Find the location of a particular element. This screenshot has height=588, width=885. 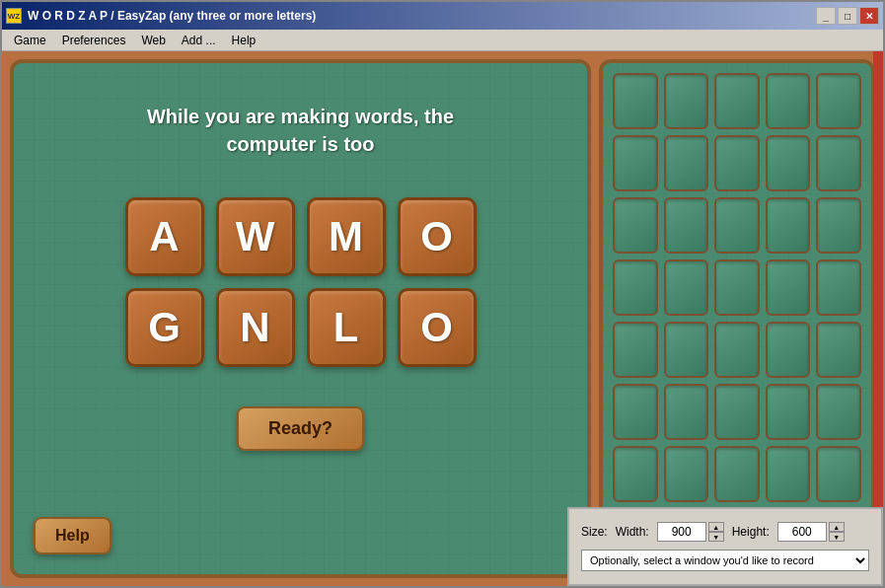

width-input is located at coordinates (682, 532).